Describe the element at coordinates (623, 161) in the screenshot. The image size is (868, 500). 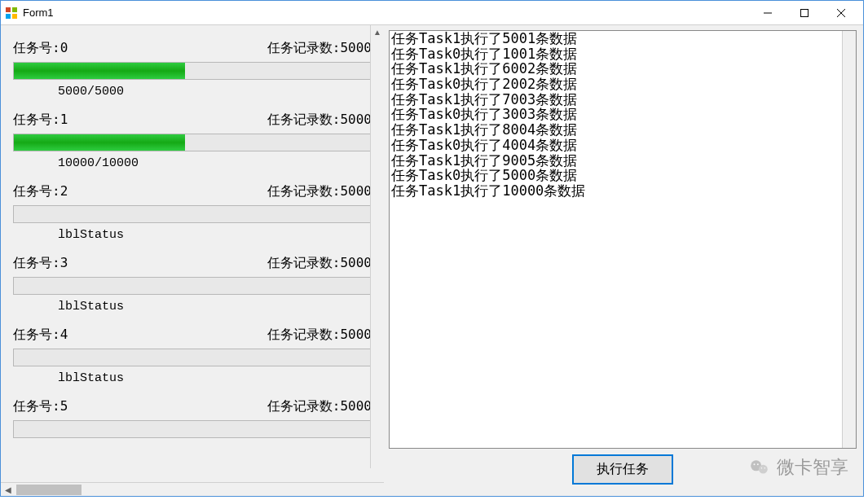
I see `log-line: 任务Task1执行了9005条数据` at that location.